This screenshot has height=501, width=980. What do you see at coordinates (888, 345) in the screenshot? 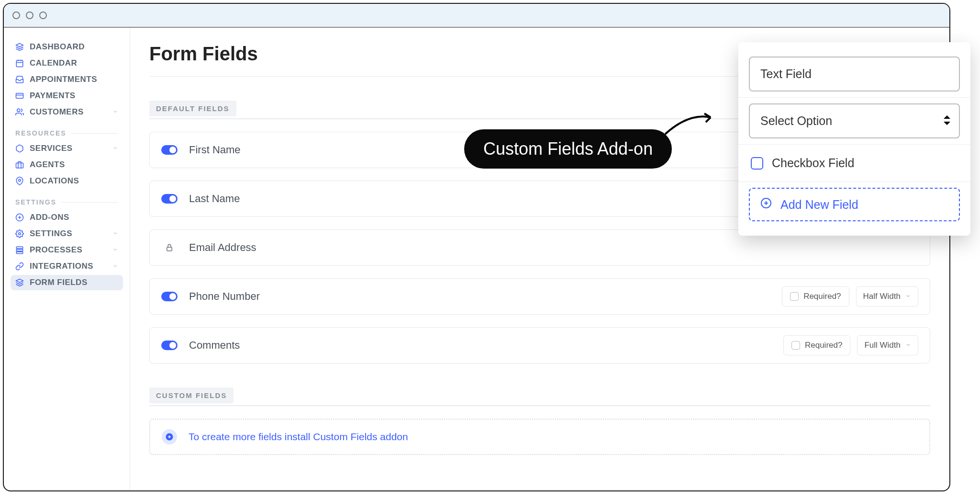
I see `width-select: Full Width` at bounding box center [888, 345].